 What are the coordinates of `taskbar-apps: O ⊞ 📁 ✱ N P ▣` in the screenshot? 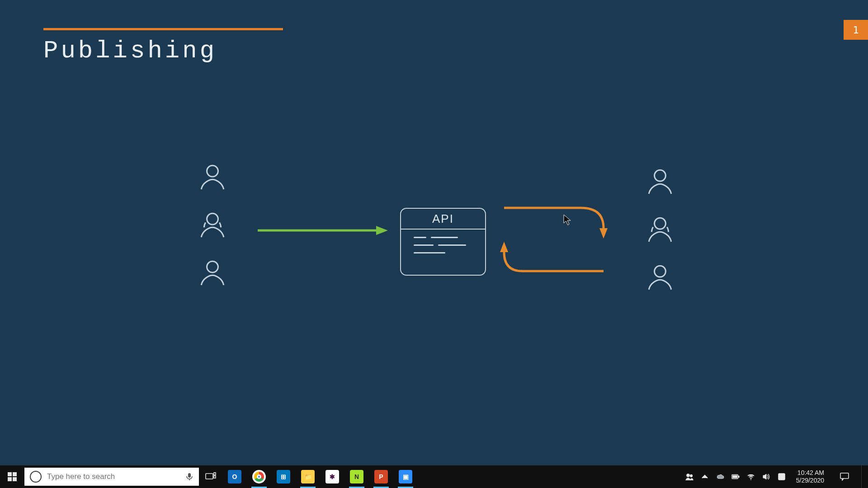 It's located at (320, 477).